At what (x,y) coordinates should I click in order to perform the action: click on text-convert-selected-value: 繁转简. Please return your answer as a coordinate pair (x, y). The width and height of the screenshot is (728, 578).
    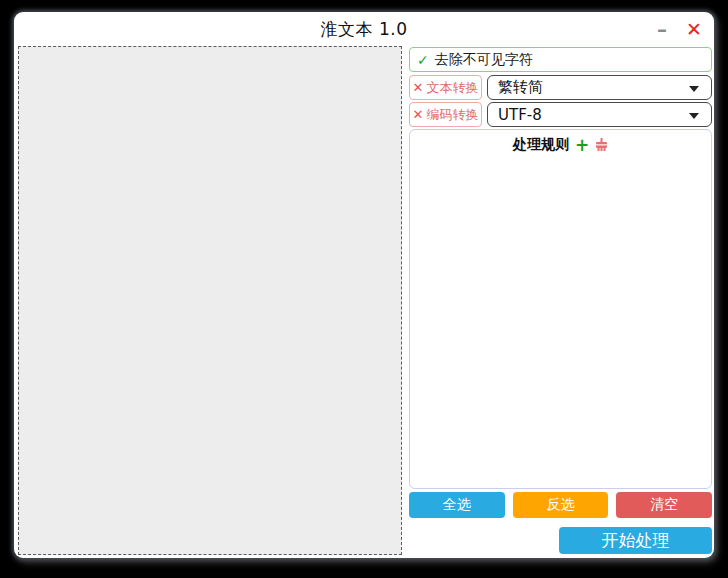
    Looking at the image, I should click on (520, 88).